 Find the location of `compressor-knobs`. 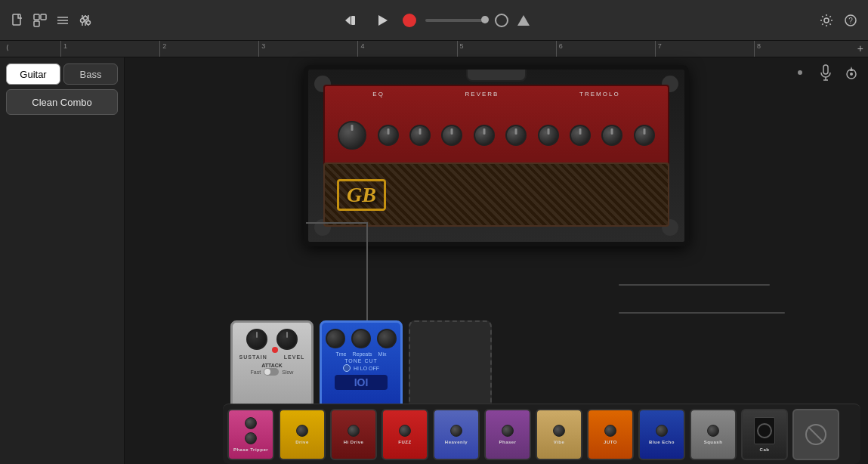

compressor-knobs is located at coordinates (272, 339).